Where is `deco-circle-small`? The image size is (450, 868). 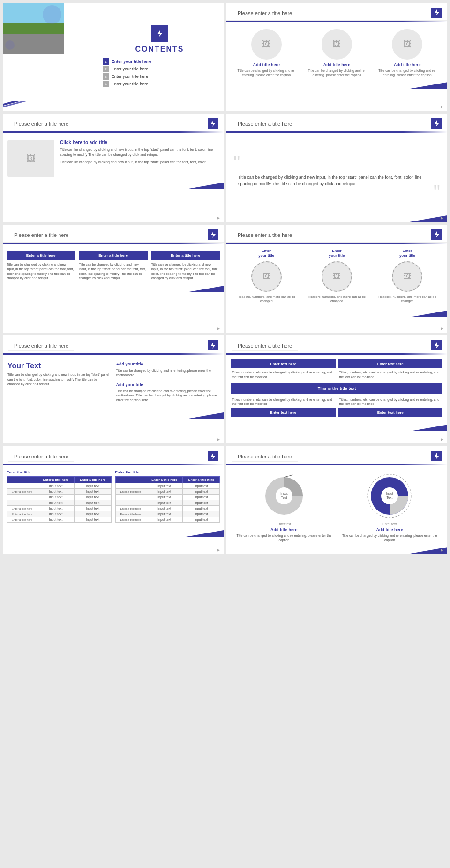 deco-circle-small is located at coordinates (10, 45).